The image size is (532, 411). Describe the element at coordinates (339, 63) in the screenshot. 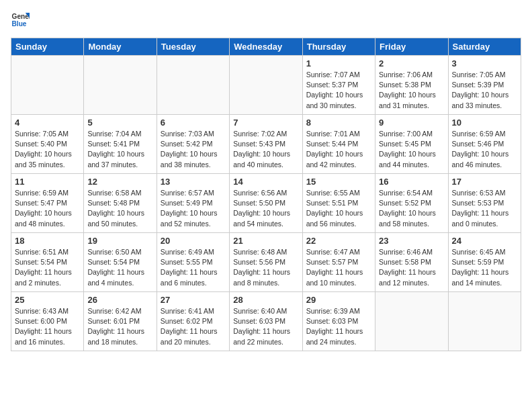

I see `day-number: 1` at that location.